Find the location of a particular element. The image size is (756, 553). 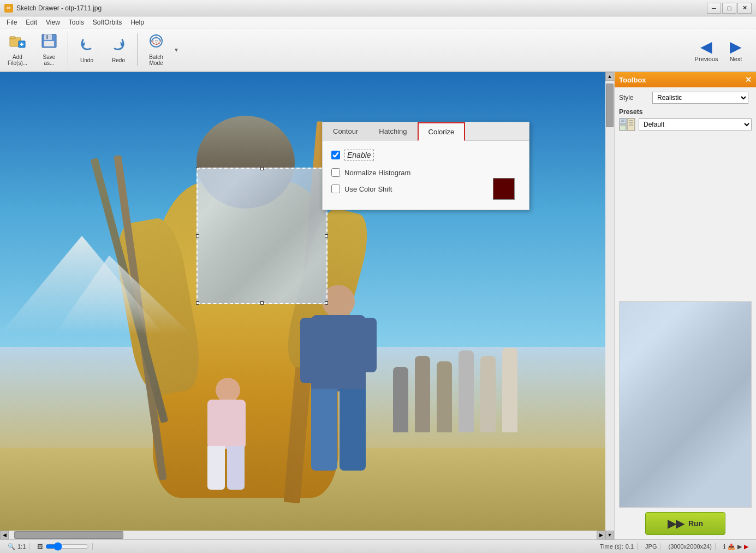

add-files-button: AddFile(s)... is located at coordinates (17, 50).